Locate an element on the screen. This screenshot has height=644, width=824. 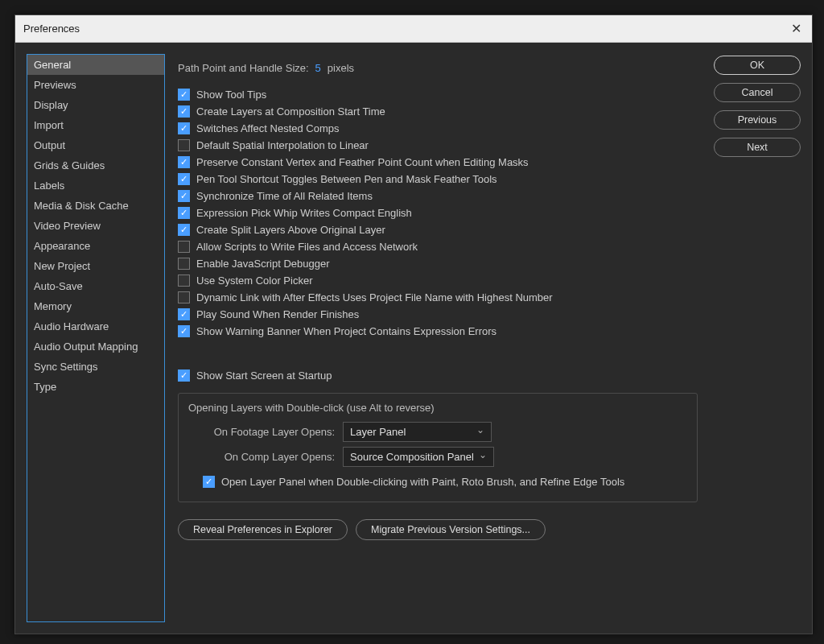
next-button: Next is located at coordinates (757, 147).